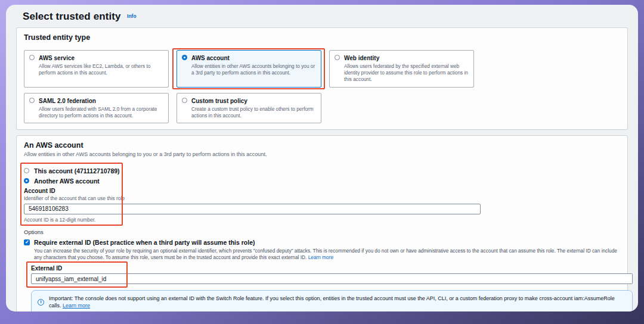 The height and width of the screenshot is (324, 644). What do you see at coordinates (76, 306) in the screenshot?
I see `alert-learn-more-link: Learn more` at bounding box center [76, 306].